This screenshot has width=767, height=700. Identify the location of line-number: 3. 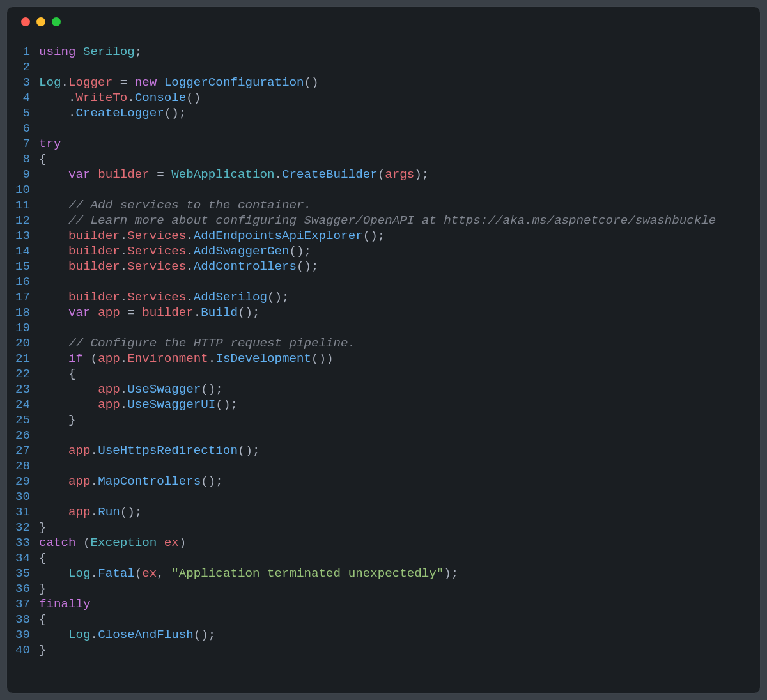
(23, 82).